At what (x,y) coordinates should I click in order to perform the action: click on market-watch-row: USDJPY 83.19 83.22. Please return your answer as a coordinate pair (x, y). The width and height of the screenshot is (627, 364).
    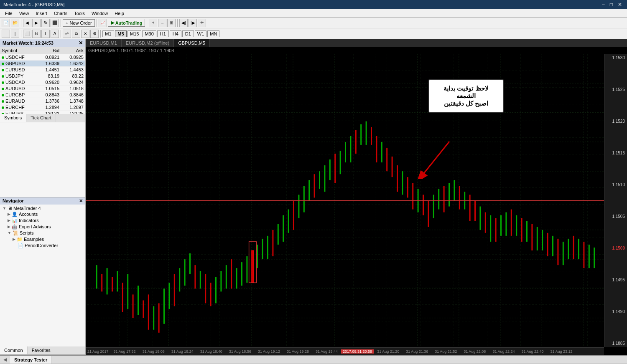
    Looking at the image, I should click on (43, 76).